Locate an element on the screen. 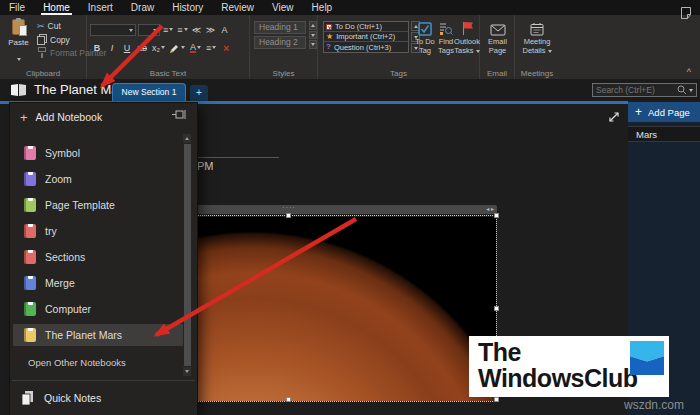  scroll-down-icon is located at coordinates (187, 372).